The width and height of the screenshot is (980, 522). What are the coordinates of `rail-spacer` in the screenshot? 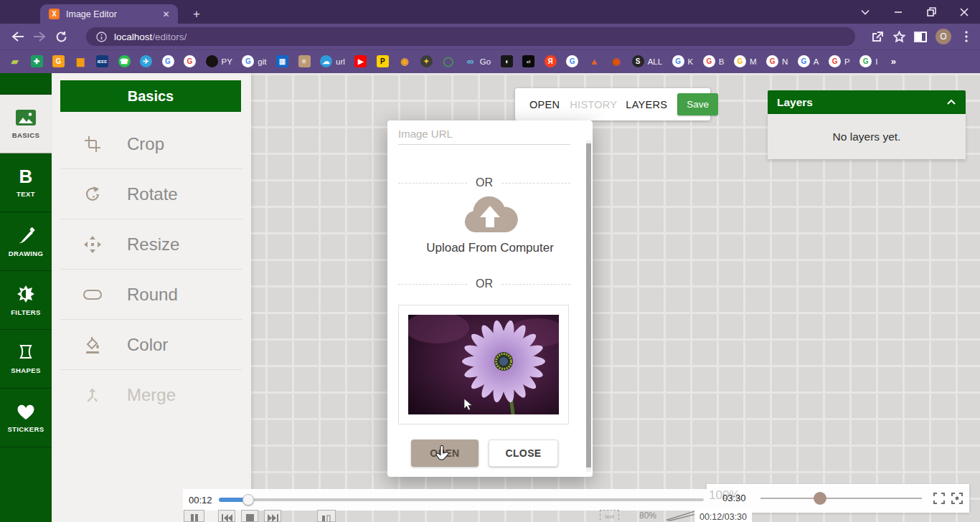 It's located at (26, 84).